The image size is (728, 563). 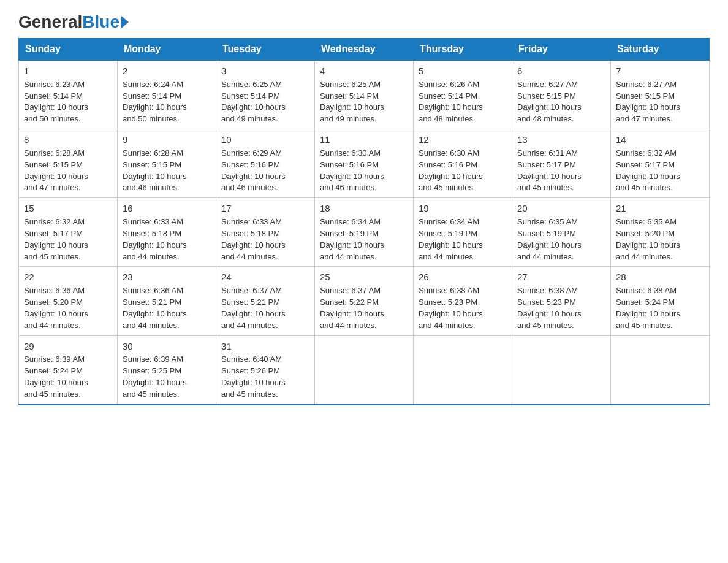 I want to click on sunset-label: Sunset: 5:20 PM, so click(x=53, y=302).